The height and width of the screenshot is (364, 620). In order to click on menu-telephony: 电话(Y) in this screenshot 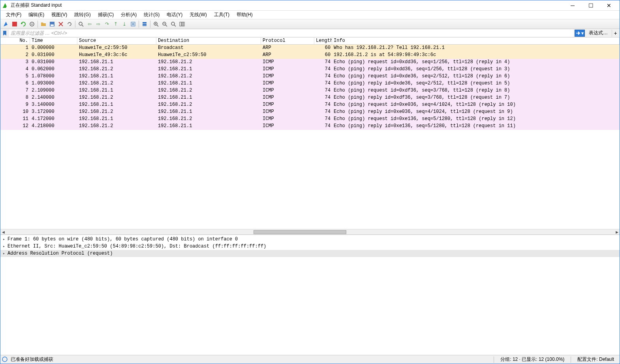, I will do `click(175, 15)`.